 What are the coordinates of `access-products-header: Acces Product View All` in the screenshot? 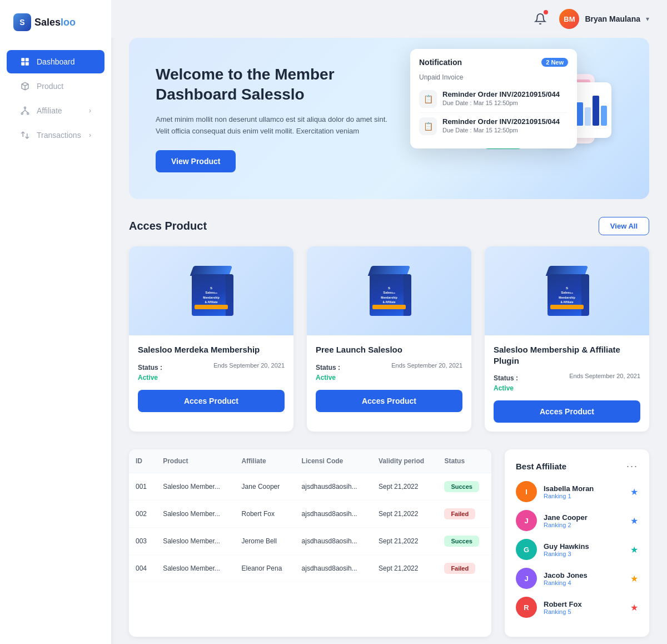 It's located at (389, 226).